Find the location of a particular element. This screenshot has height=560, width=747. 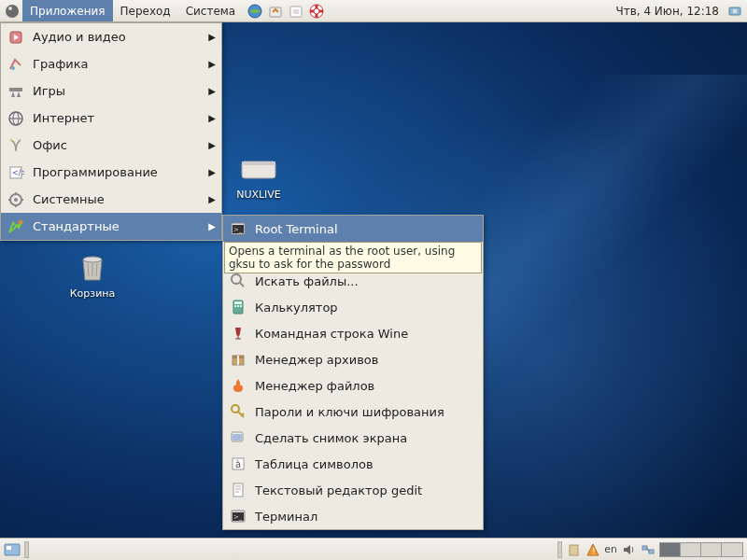

office-icon is located at coordinates (16, 146).